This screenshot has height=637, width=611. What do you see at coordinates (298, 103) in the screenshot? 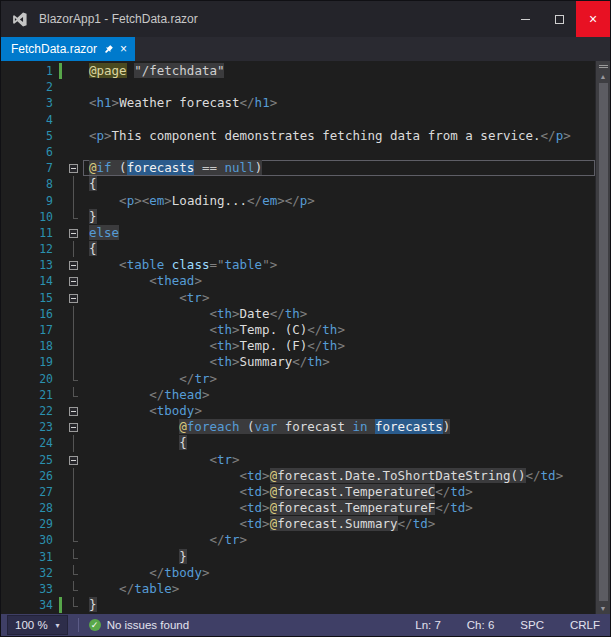
I see `code-line: 3<h1>Weather forecast</h1>` at bounding box center [298, 103].